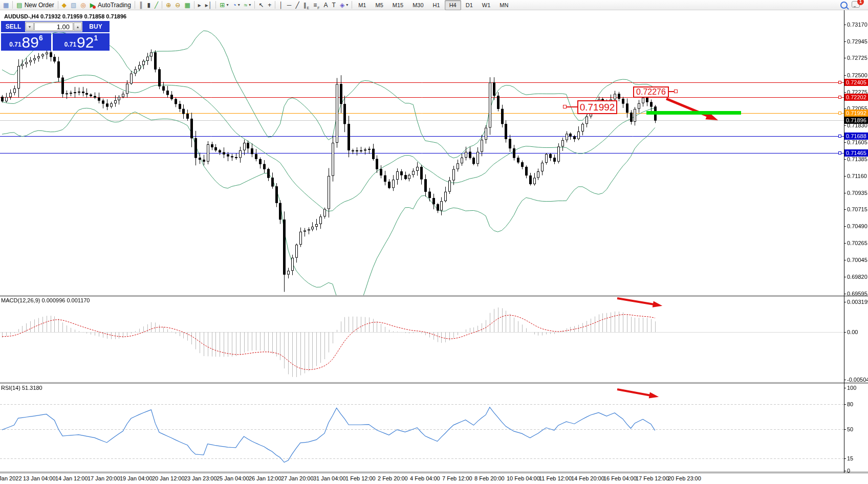  What do you see at coordinates (297, 5) in the screenshot?
I see `trendline-button: ╱` at bounding box center [297, 5].